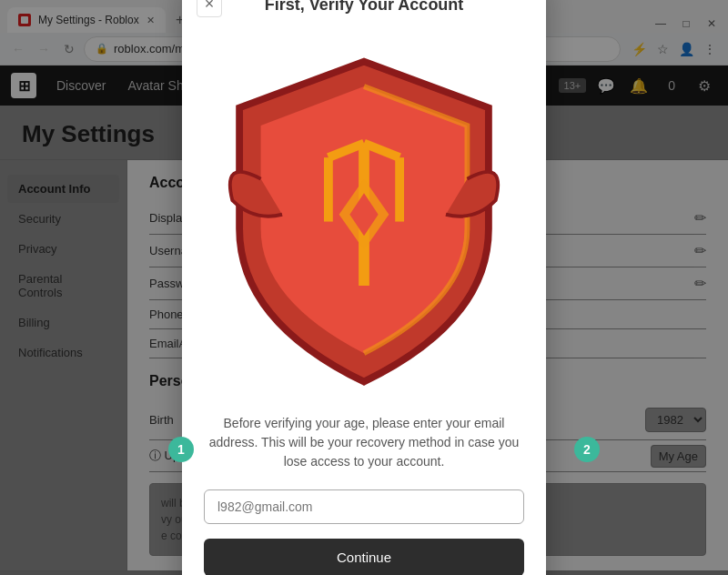  Describe the element at coordinates (364, 7) in the screenshot. I see `modal-header: × First, Verify Your Account` at that location.